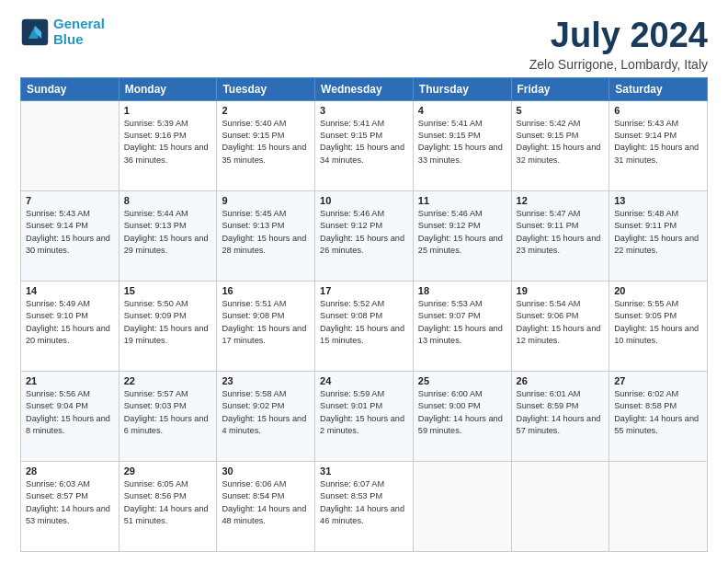  Describe the element at coordinates (266, 291) in the screenshot. I see `day-number: 16` at that location.